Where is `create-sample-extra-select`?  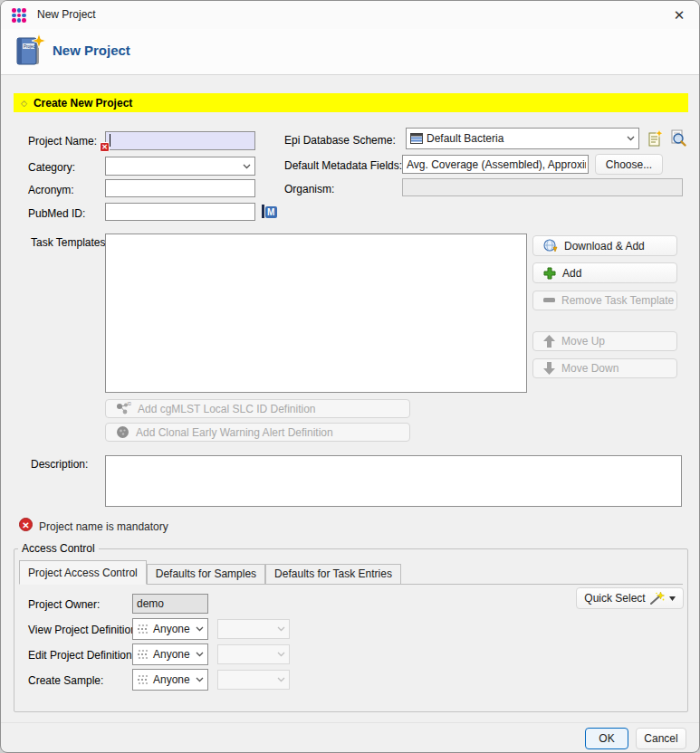
create-sample-extra-select is located at coordinates (254, 680).